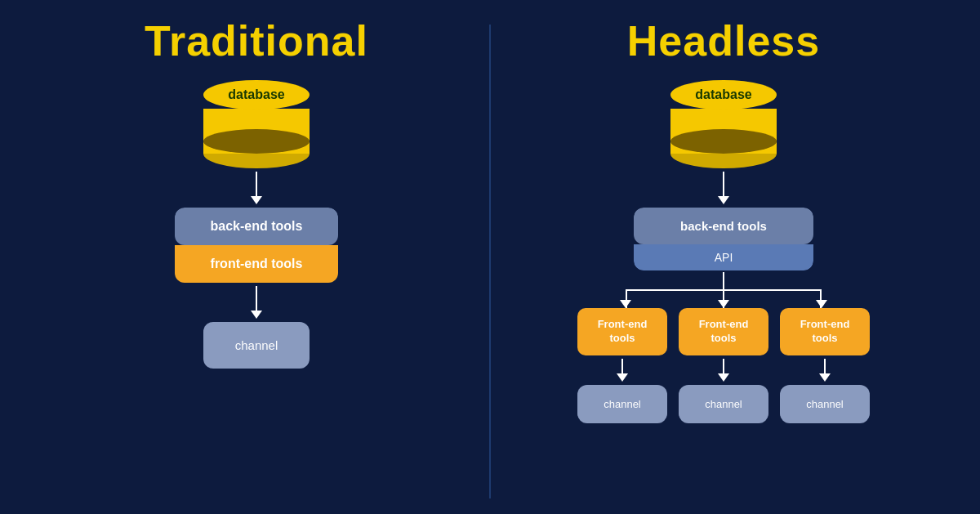 This screenshot has width=980, height=514. I want to click on headless-col-1: Front-end tools channel, so click(622, 366).